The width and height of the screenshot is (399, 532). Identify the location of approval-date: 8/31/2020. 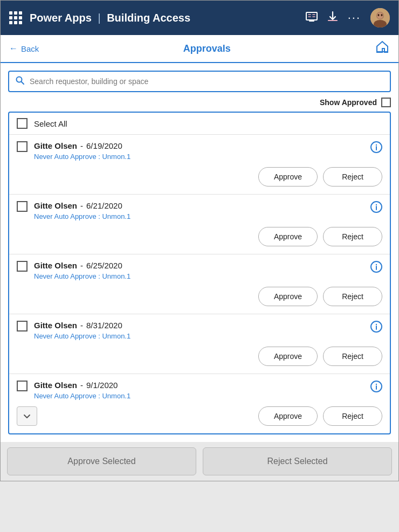
(105, 326).